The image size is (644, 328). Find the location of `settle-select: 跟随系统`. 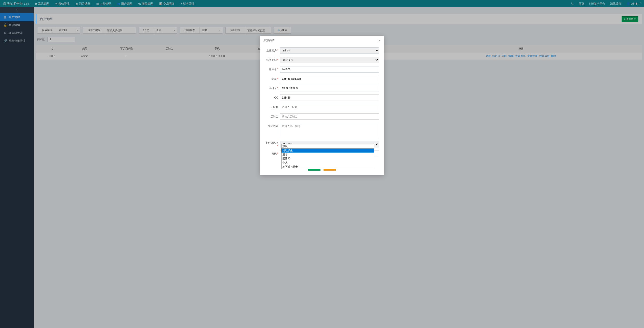

settle-select: 跟随系统 is located at coordinates (329, 58).